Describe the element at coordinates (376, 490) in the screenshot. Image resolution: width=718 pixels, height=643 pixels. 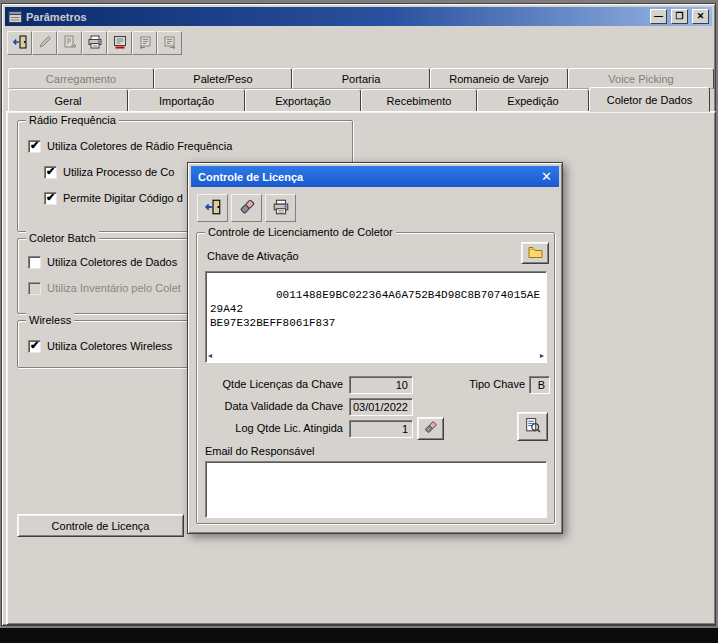
I see `email-responsavel-memo` at that location.